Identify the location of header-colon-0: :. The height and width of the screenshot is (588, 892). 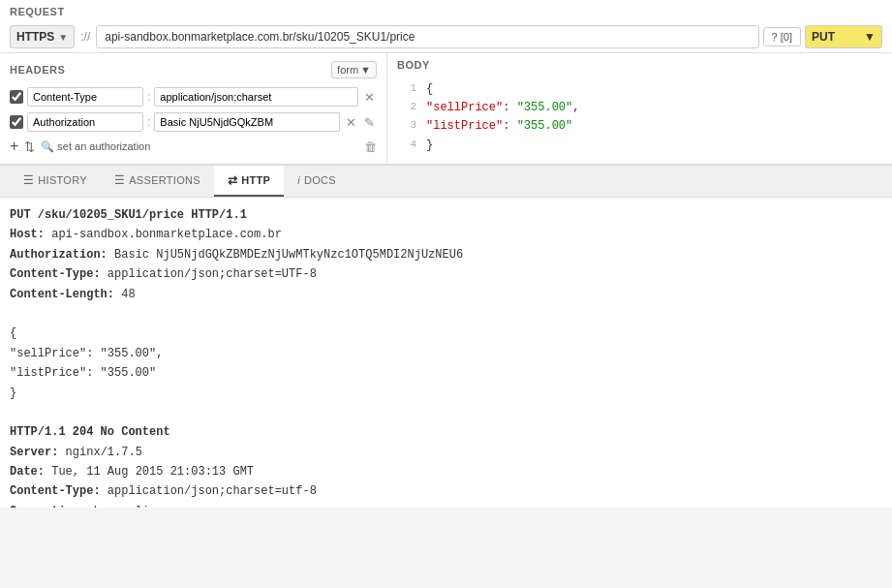
(149, 97).